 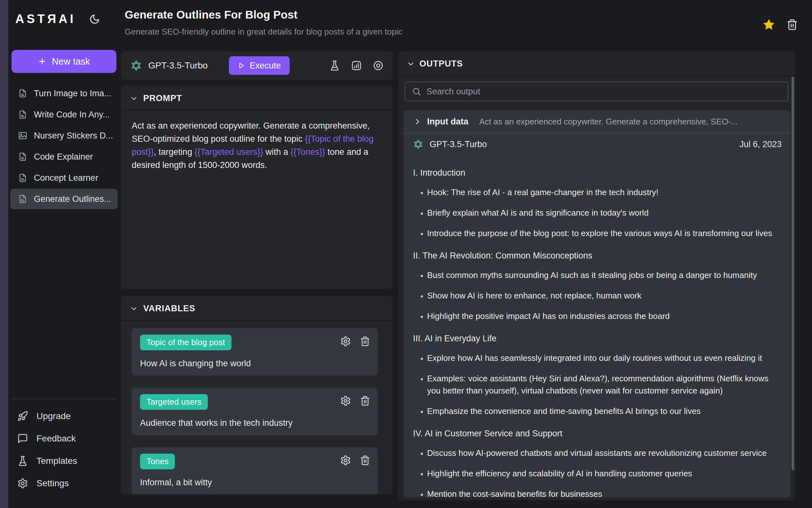 I want to click on left-accent-strip, so click(x=4, y=254).